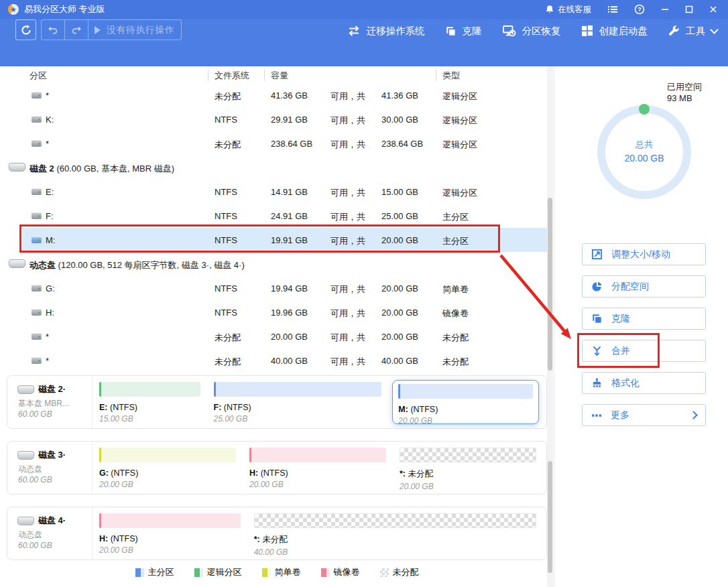  I want to click on more-button: 更多, so click(644, 415).